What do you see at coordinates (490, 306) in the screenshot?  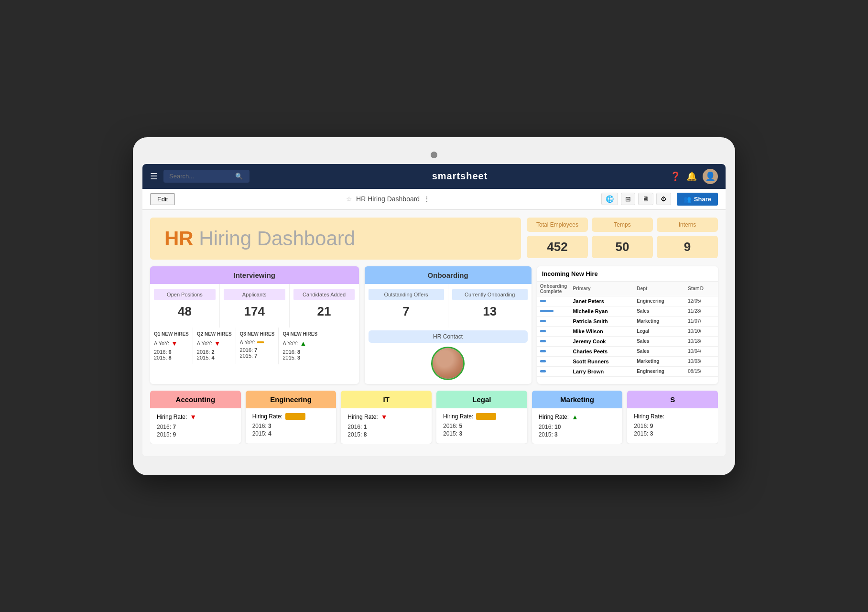 I see `currently-onboarding-cell: Currently Onboarding 13` at bounding box center [490, 306].